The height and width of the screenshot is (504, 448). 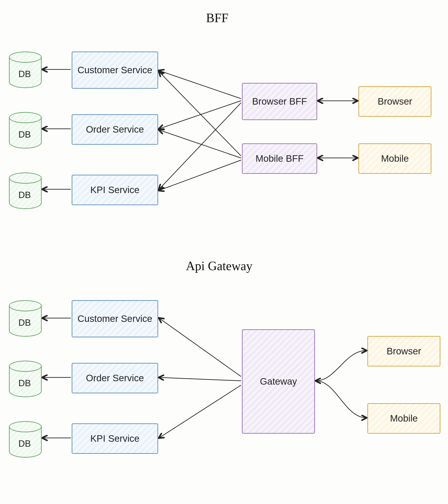 I want to click on db-customer-bottom: DB, so click(x=25, y=318).